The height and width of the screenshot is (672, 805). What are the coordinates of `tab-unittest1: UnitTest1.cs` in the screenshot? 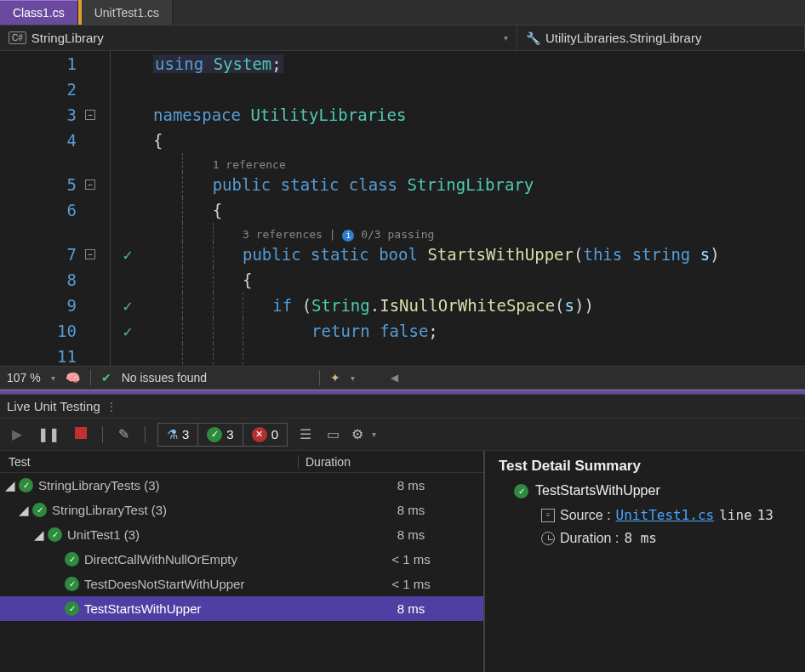 It's located at (126, 12).